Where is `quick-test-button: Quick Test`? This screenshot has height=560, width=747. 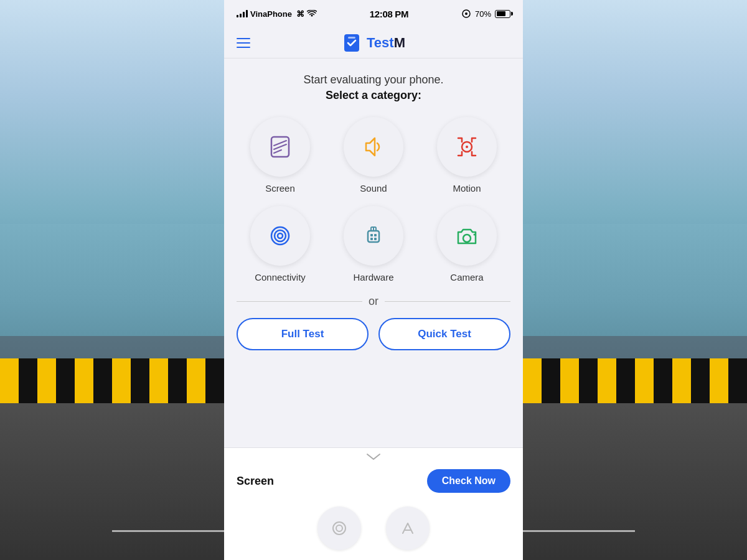 quick-test-button: Quick Test is located at coordinates (444, 334).